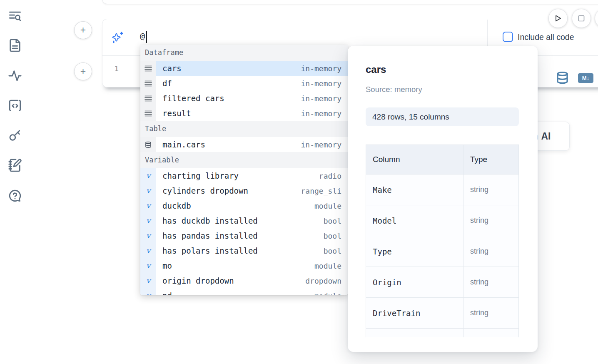 The width and height of the screenshot is (598, 364). What do you see at coordinates (442, 252) in the screenshot?
I see `schema-row: Typestring` at bounding box center [442, 252].